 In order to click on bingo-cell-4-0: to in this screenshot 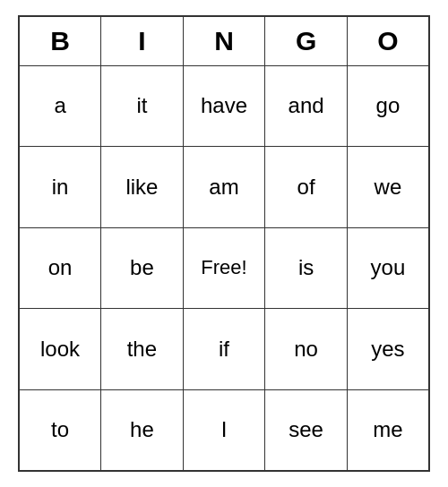, I will do `click(60, 430)`.